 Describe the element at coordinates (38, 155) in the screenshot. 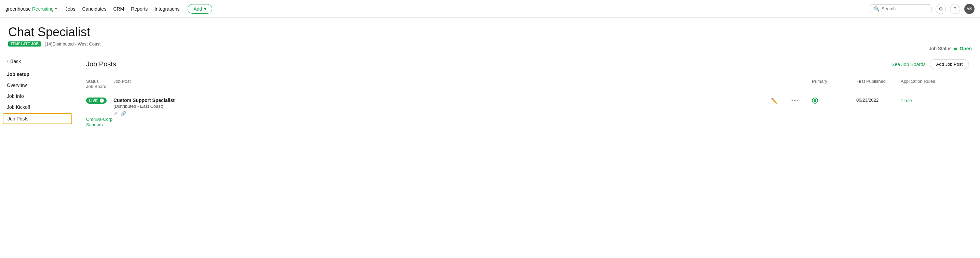

I see `sidebar: ‹ Back Job setup Overview Job Info Job K…` at that location.